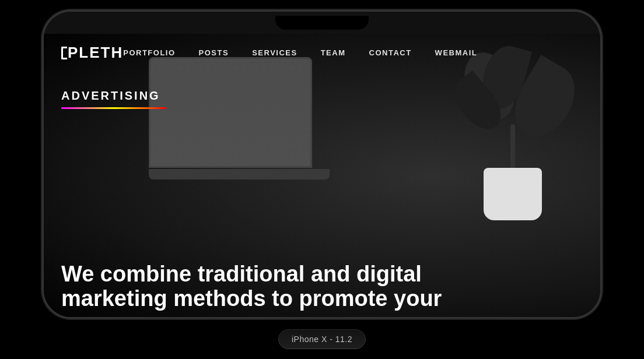 The height and width of the screenshot is (359, 644). What do you see at coordinates (322, 23) in the screenshot?
I see `phone-notch` at bounding box center [322, 23].